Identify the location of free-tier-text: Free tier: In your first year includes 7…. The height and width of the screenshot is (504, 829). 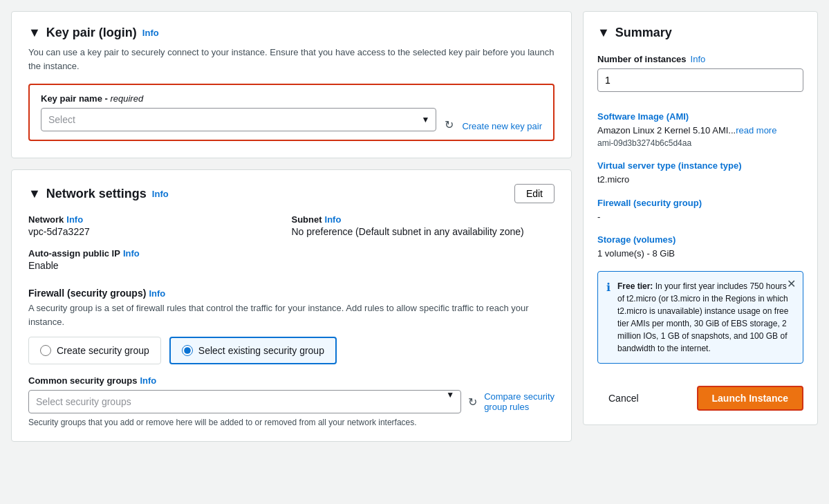
(706, 317).